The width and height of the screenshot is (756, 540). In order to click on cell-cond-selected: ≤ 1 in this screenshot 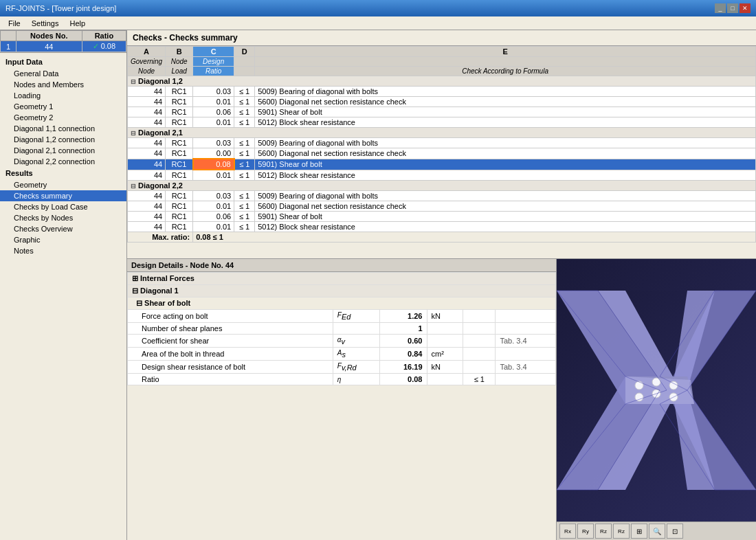, I will do `click(245, 164)`.